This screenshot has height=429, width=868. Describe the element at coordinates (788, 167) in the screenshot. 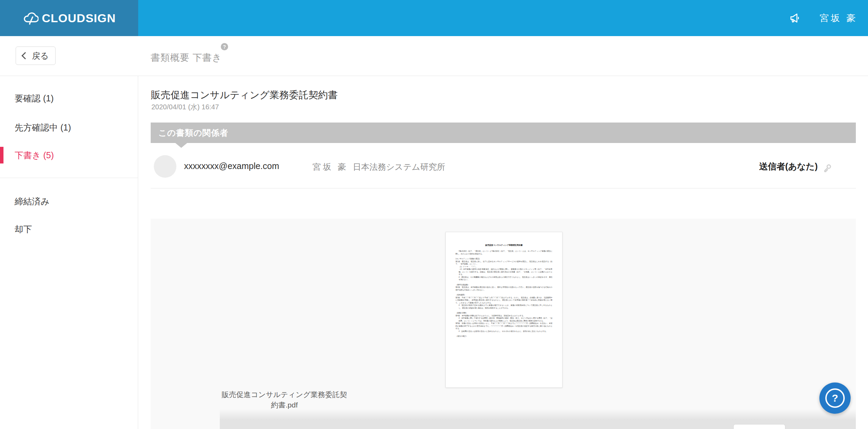

I see `participant-role-label: 送信者(あなた)` at that location.